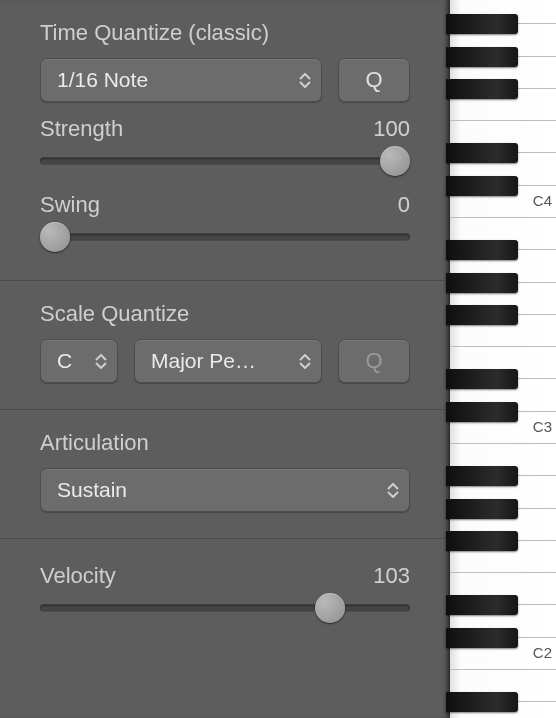 The image size is (556, 718). What do you see at coordinates (225, 314) in the screenshot?
I see `scale-quantize-title: Scale Quantize` at bounding box center [225, 314].